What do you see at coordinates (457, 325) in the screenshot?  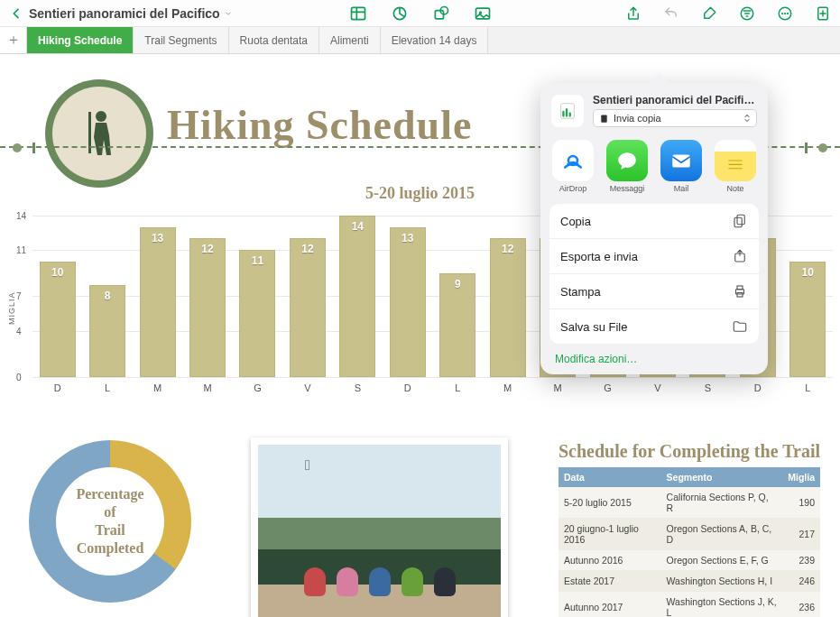 I see `bar: 9` at bounding box center [457, 325].